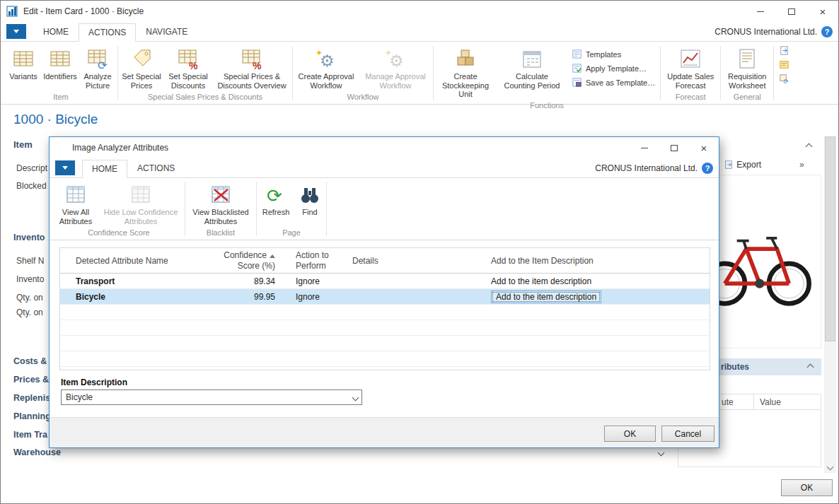  I want to click on create-approval-workflow-button: ⚙✦ Create Approval Workflow, so click(326, 69).